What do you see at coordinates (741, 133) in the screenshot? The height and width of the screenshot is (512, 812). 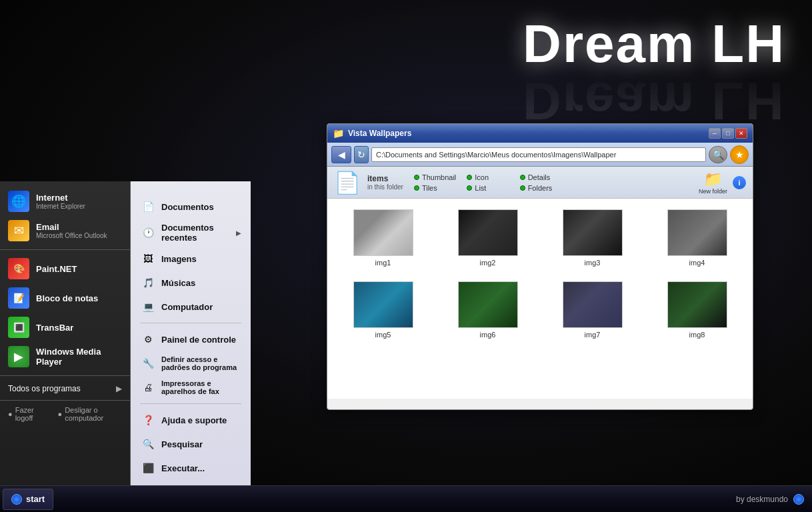 I see `close-button: ✕` at bounding box center [741, 133].